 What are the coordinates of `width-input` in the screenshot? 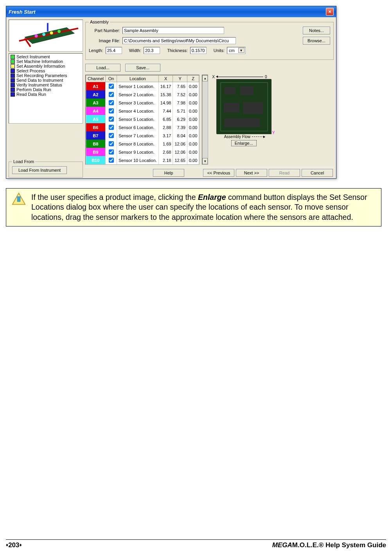 It's located at (152, 50).